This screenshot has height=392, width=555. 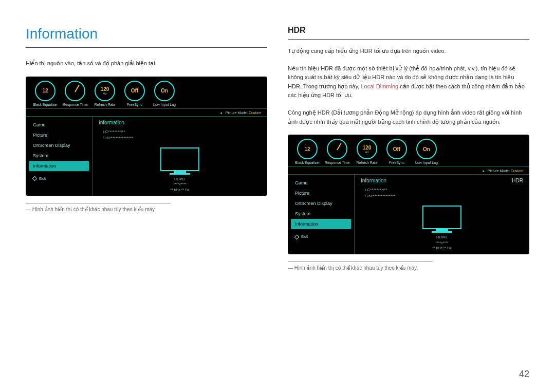 I want to click on osd-panel-right: 12Black EqualizerResponse Time120HzRefre…, so click(x=409, y=194).